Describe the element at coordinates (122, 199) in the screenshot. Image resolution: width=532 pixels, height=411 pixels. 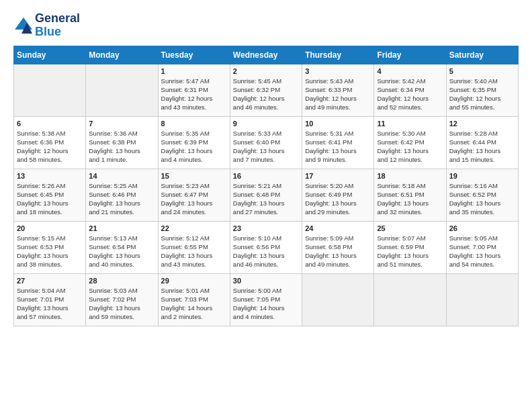
I see `day-info: Sunrise: 5:25 AM Sunset: 6:46 PM Dayligh…` at that location.